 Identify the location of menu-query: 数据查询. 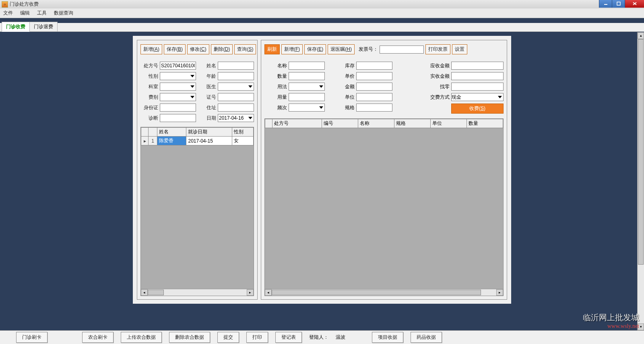
(64, 13).